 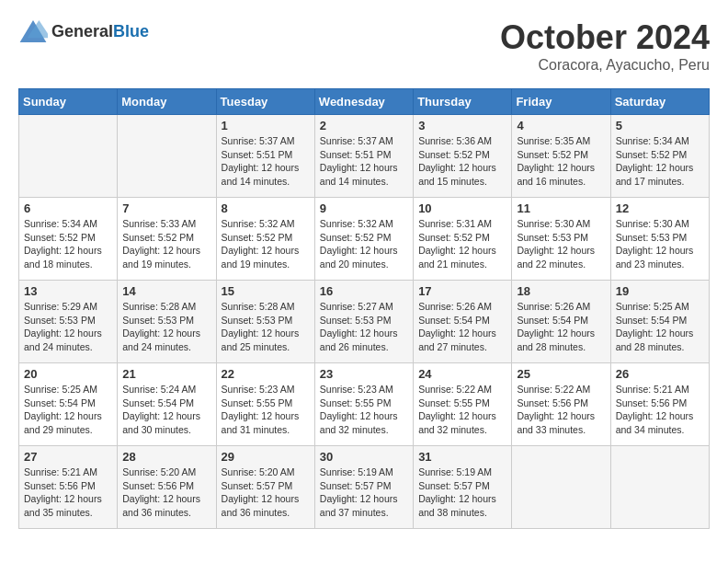 I want to click on logo: GeneralBlue, so click(x=84, y=31).